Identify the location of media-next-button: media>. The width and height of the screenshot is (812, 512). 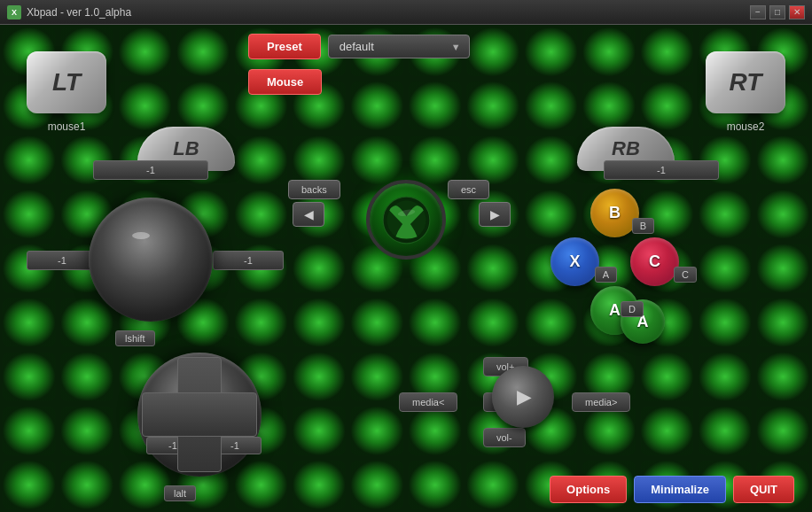
(601, 402).